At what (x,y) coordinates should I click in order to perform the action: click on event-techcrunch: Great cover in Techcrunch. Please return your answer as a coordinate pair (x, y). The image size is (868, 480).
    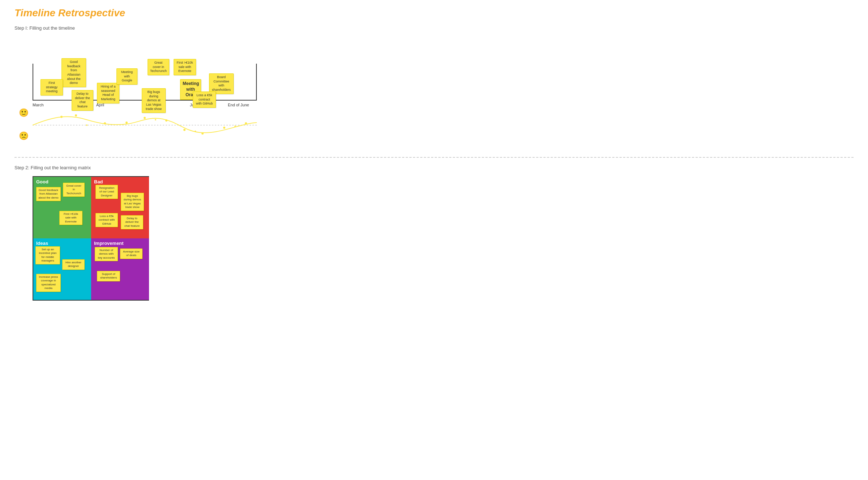
    Looking at the image, I should click on (158, 67).